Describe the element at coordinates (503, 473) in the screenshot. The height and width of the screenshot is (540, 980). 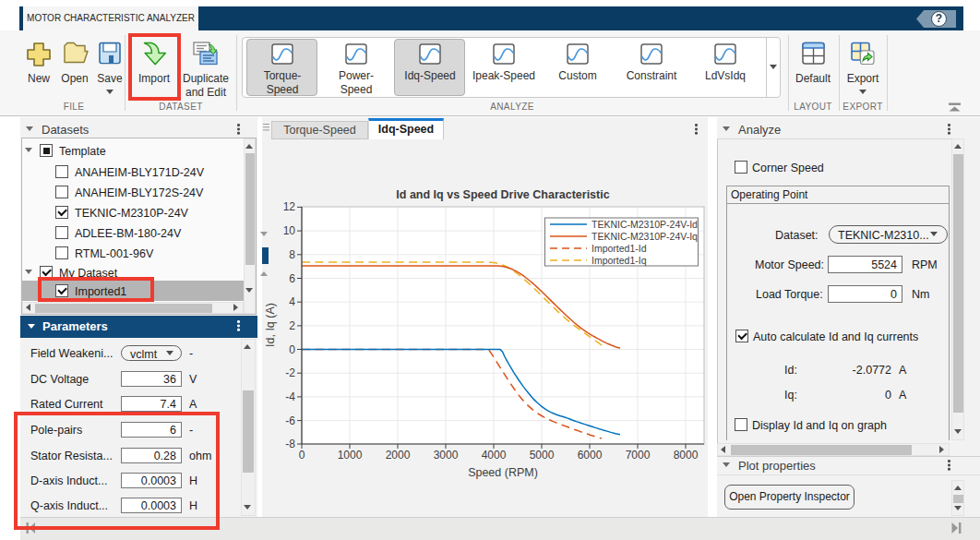
I see `svg-text: Speed (RPM)` at that location.